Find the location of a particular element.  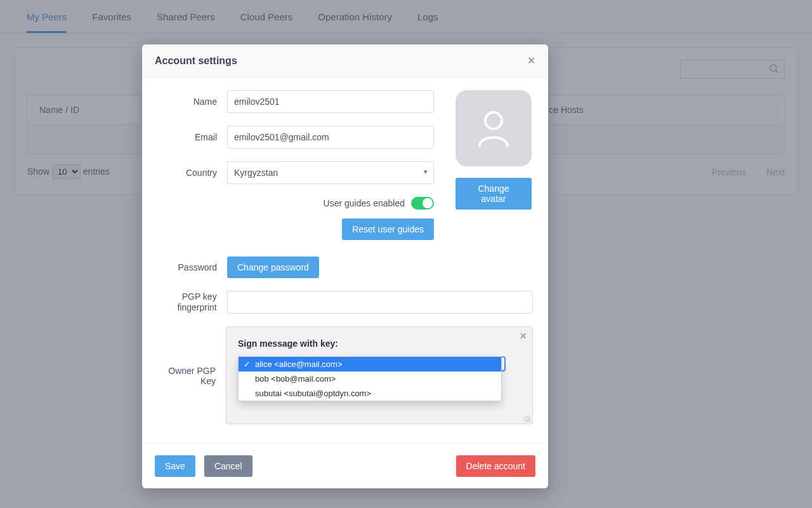

cancel-button: Cancel is located at coordinates (228, 466).